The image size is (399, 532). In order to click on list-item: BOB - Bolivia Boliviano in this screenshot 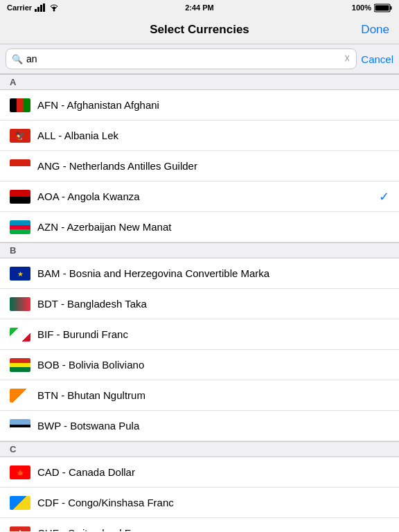, I will do `click(200, 365)`.